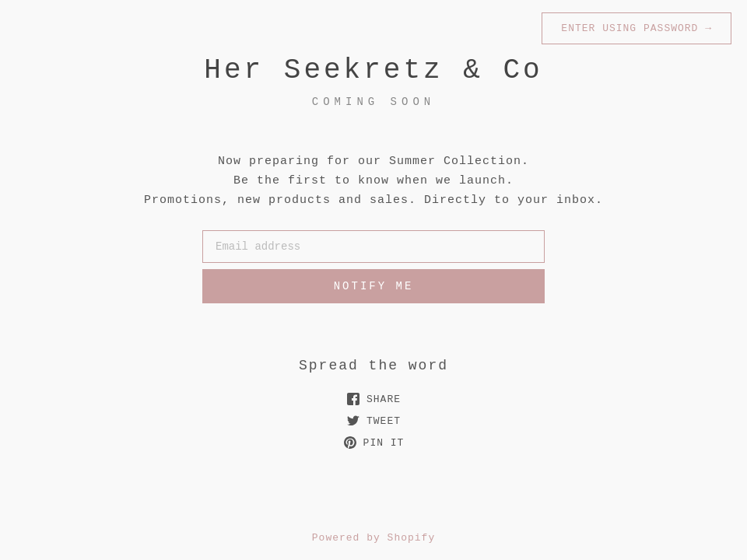  I want to click on tagline-line3: Promotions, new products and sales. Dire…, so click(374, 201).